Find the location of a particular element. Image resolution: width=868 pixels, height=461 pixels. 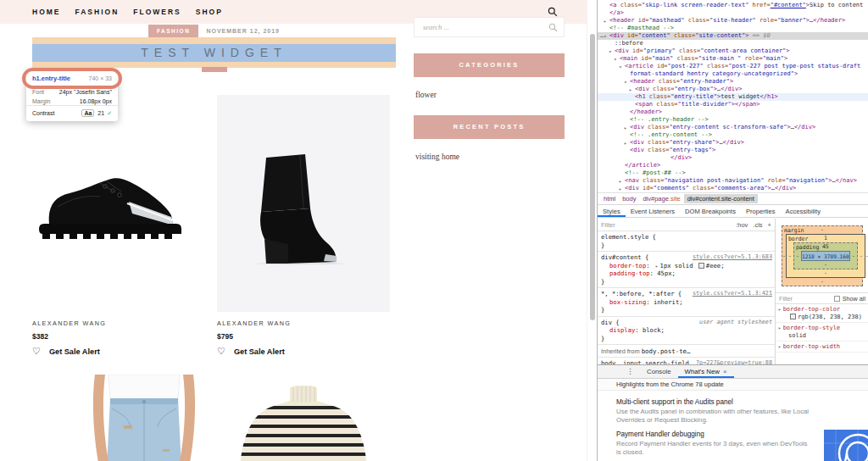

pseudo-toggle: .cls is located at coordinates (758, 225).